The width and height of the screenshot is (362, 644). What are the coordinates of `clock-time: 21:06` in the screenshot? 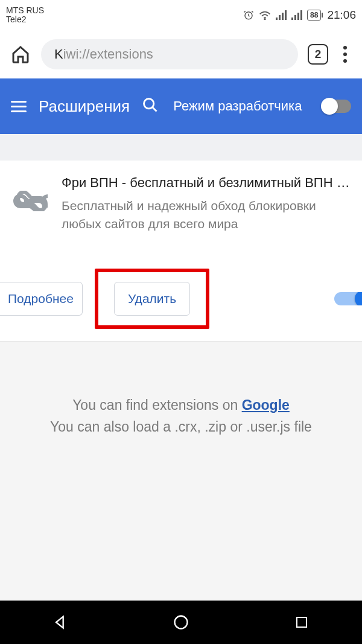 It's located at (341, 15).